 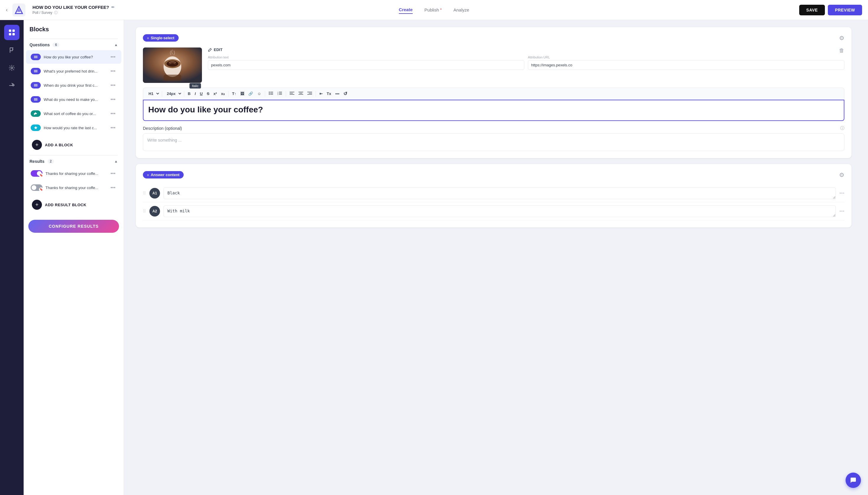 What do you see at coordinates (73, 99) in the screenshot?
I see `question-item-q4: What do you need to make yo... •••` at bounding box center [73, 99].